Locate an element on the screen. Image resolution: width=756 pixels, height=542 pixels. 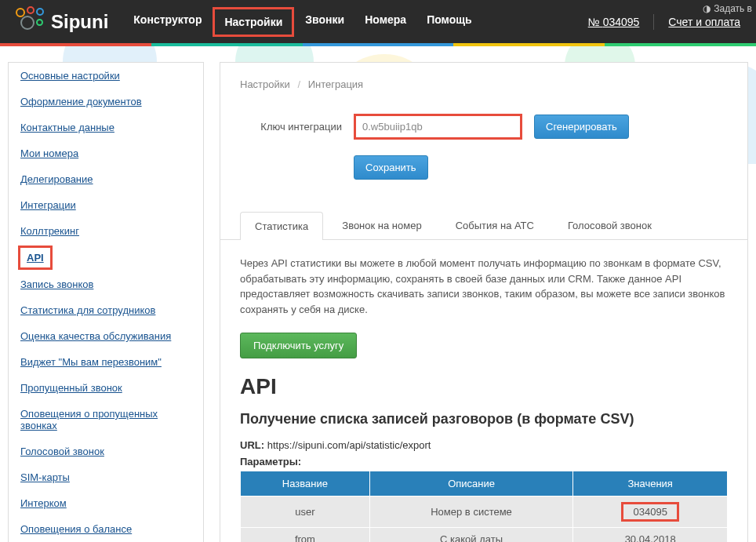
integration-key-row: Ключ интеграции Сгенерировать is located at coordinates (484, 127).